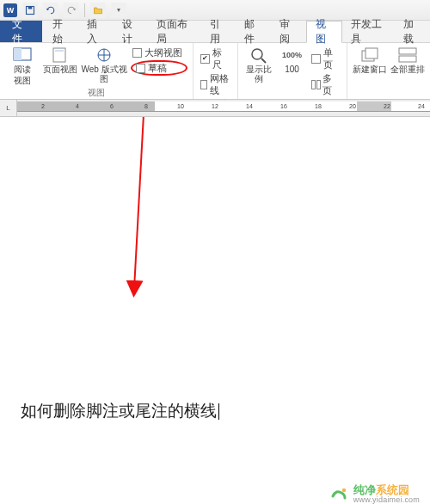  What do you see at coordinates (259, 64) in the screenshot?
I see `zoom-button: 显示比例` at bounding box center [259, 64].